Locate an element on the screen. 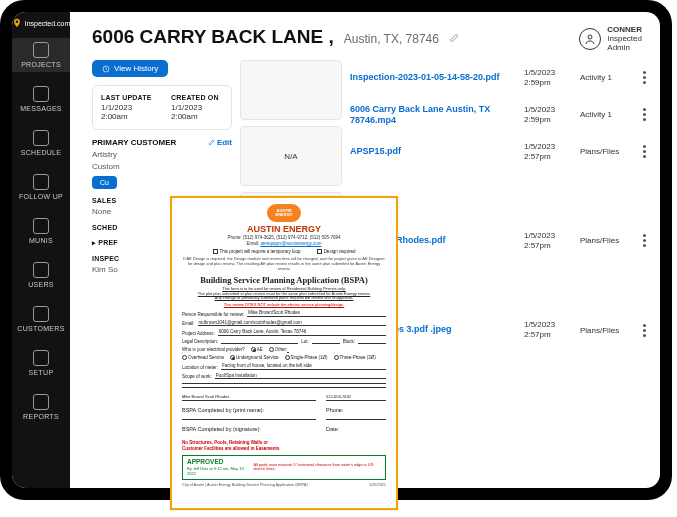  schedule-icon is located at coordinates (41, 138).